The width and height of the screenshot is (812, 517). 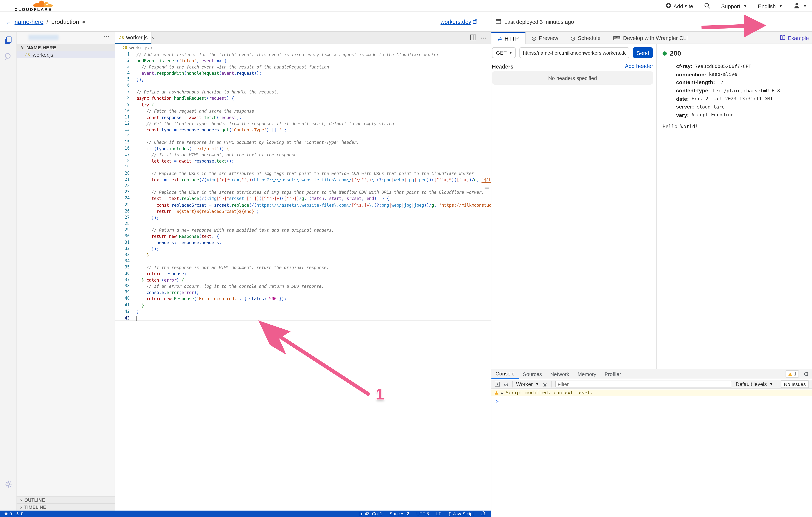 I want to click on code-line: 19, so click(x=303, y=167).